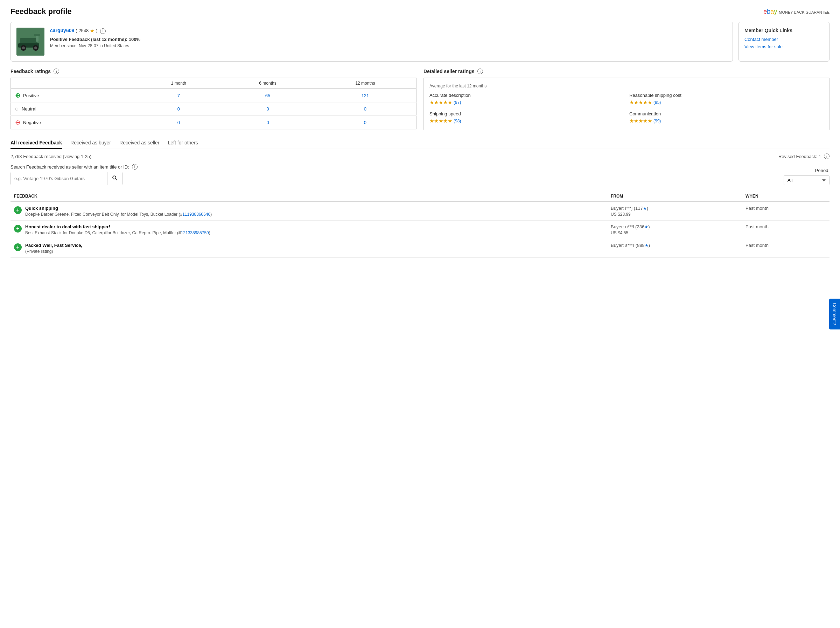  I want to click on detailed-ratings-section: Detailed seller ratings i Average for th…, so click(627, 99).